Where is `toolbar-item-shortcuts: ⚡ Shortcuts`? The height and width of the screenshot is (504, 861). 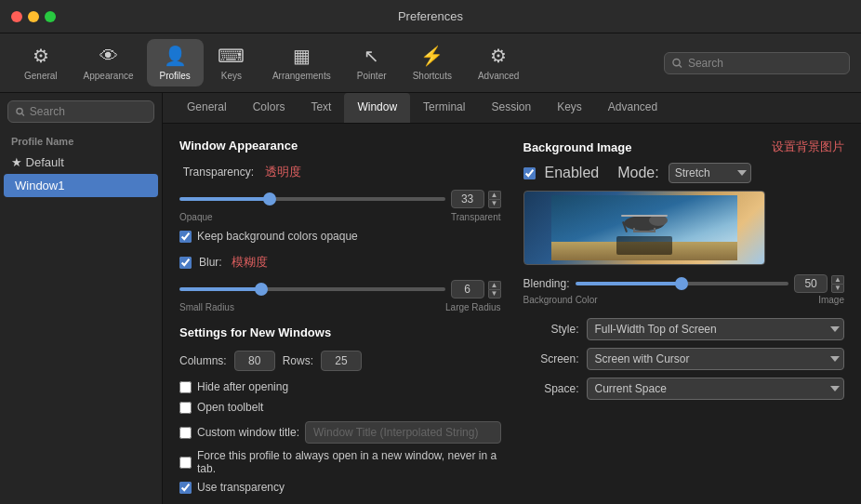 toolbar-item-shortcuts: ⚡ Shortcuts is located at coordinates (432, 63).